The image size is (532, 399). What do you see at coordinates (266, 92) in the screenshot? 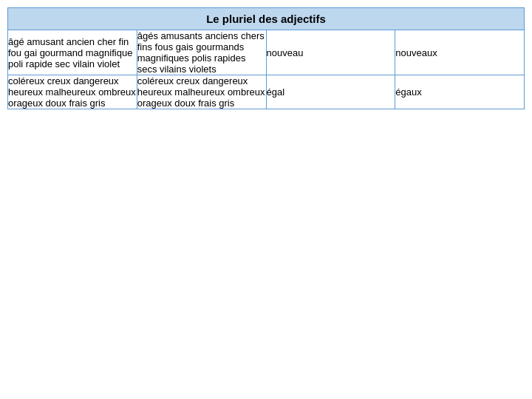
I see `section-row-2: coléreux creux dangereux heureux malheur…` at bounding box center [266, 92].